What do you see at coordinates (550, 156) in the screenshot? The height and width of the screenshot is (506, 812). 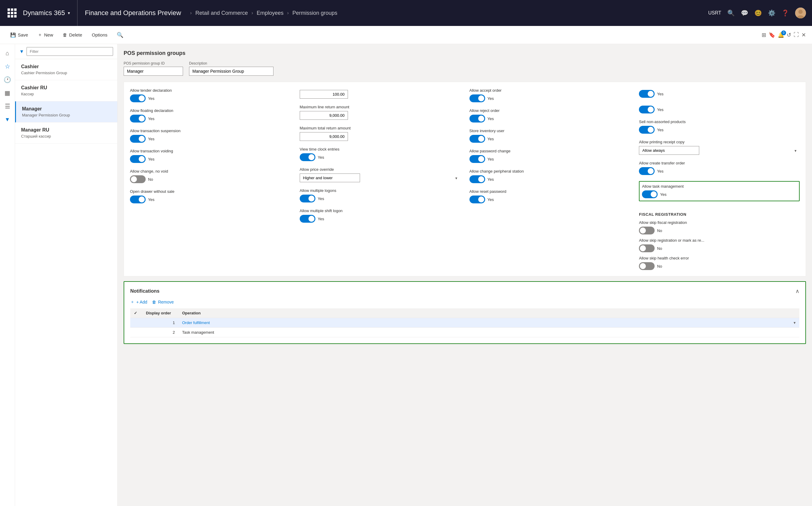 I see `perm-password-change: Allow password change Yes` at bounding box center [550, 156].